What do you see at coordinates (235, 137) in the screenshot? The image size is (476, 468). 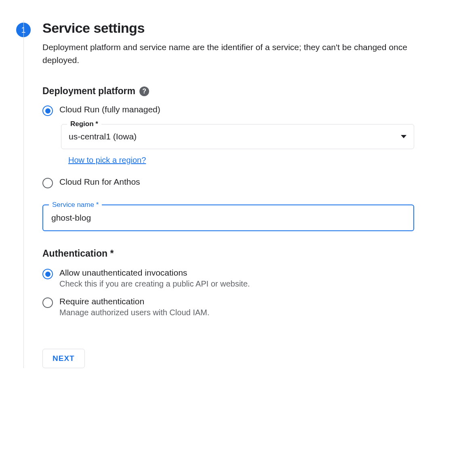 I see `region-value: us-central1 (Iowa)` at bounding box center [235, 137].